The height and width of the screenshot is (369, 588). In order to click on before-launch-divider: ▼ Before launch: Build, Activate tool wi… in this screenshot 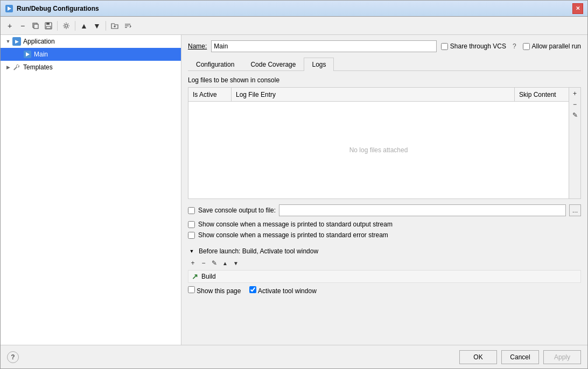, I will do `click(384, 251)`.